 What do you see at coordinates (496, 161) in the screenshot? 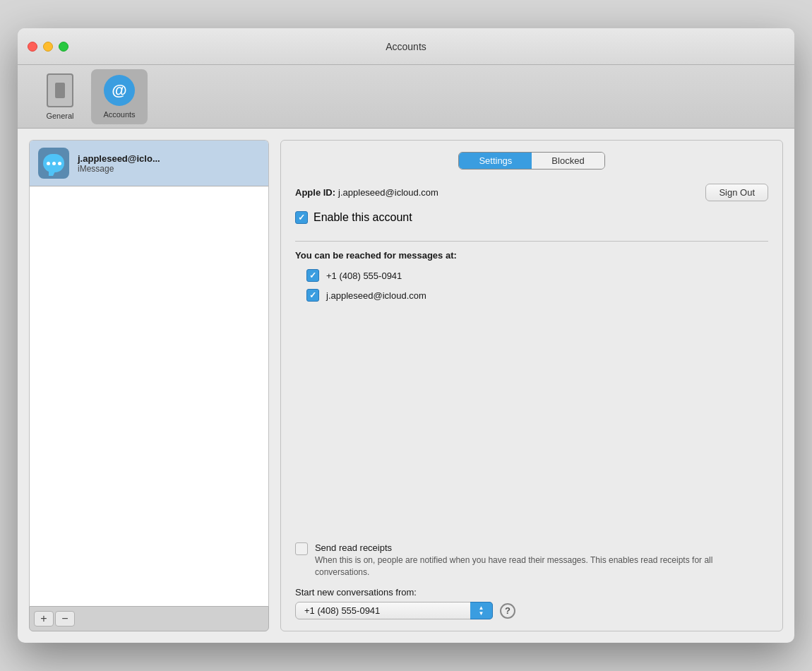
I see `tab-settings: Settings` at bounding box center [496, 161].